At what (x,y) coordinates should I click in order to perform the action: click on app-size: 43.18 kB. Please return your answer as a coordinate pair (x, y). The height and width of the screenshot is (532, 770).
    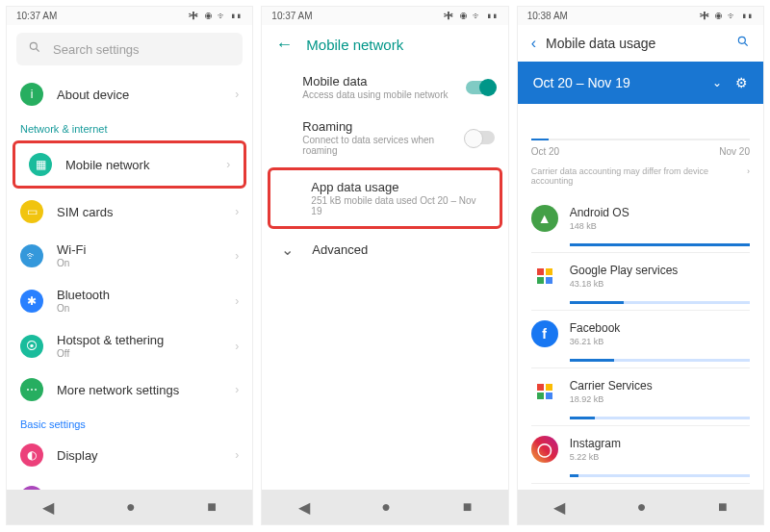
    Looking at the image, I should click on (660, 284).